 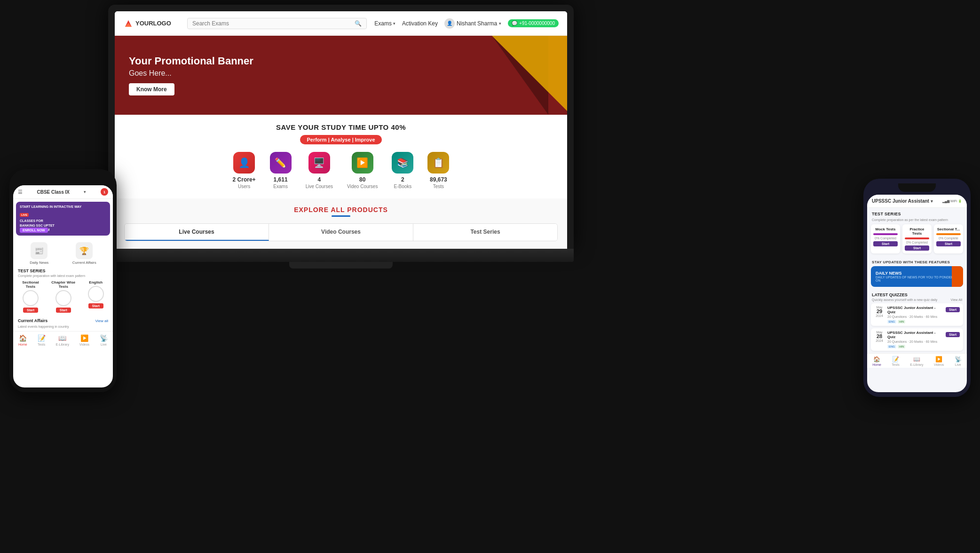 What do you see at coordinates (948, 239) in the screenshot?
I see `sectional-tests-card: Sectional T... 0% Complete Start` at bounding box center [948, 239].